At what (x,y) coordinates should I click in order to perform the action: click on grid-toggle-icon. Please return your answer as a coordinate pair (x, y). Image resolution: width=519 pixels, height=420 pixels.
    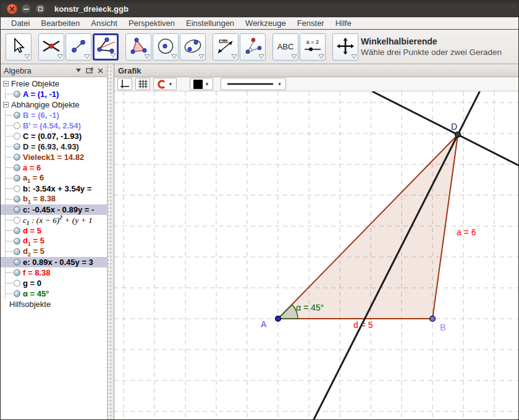
    Looking at the image, I should click on (143, 84).